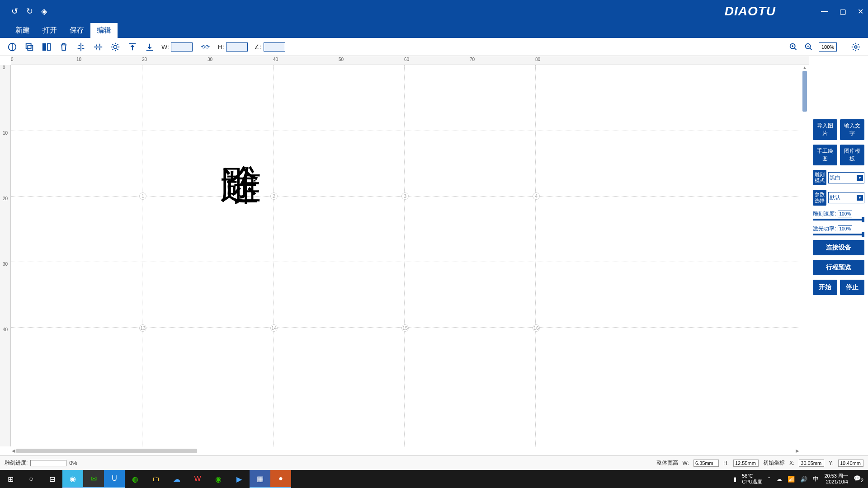 This screenshot has height=488, width=868. What do you see at coordinates (115, 47) in the screenshot?
I see `brightness-icon` at bounding box center [115, 47].